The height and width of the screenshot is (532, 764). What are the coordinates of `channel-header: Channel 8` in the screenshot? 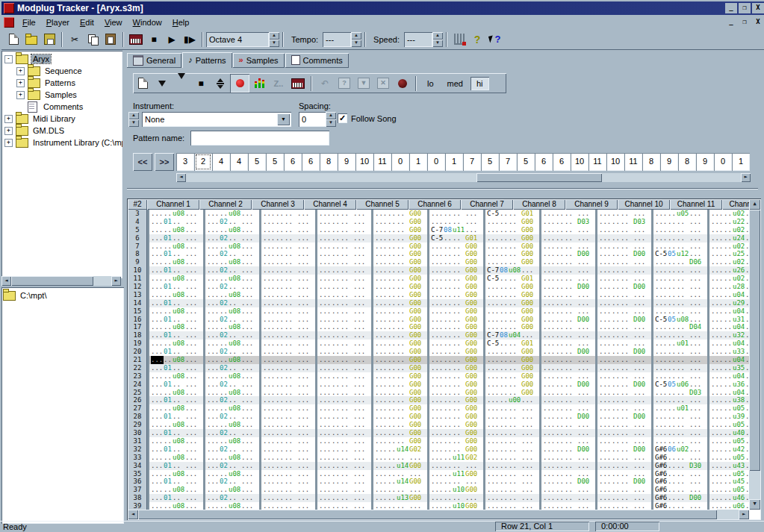 It's located at (539, 204).